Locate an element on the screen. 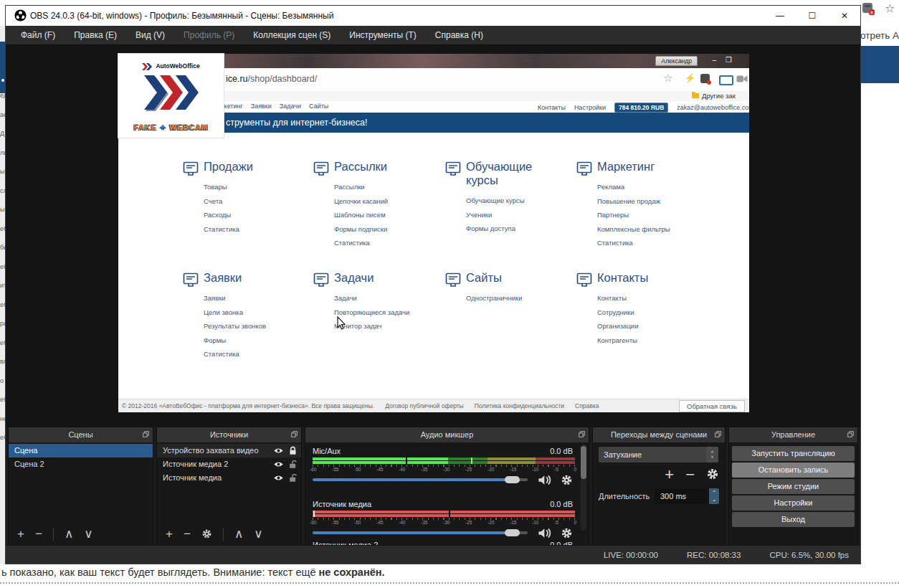 This screenshot has height=588, width=899. scene-item-selected: Сцена is located at coordinates (80, 450).